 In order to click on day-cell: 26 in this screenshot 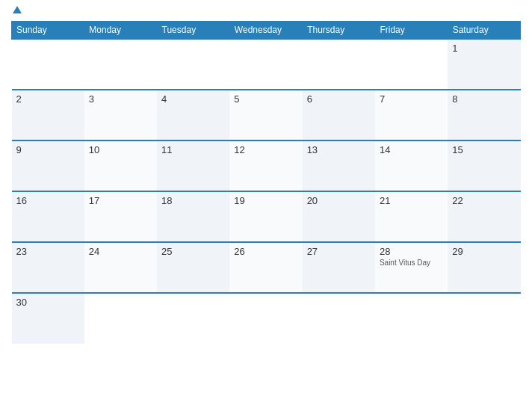, I will do `click(266, 268)`.